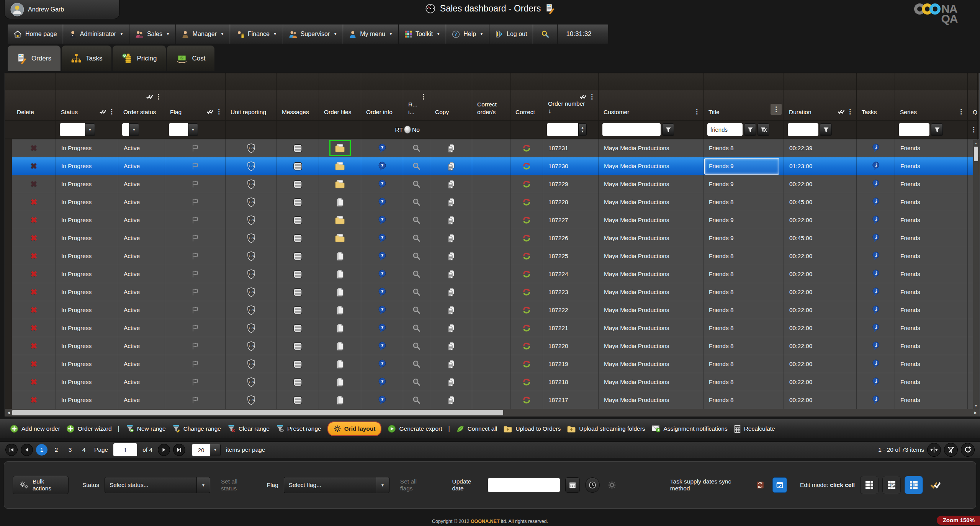 The width and height of the screenshot is (980, 526). Describe the element at coordinates (206, 450) in the screenshot. I see `items-per-page-select: 20 ▼` at that location.